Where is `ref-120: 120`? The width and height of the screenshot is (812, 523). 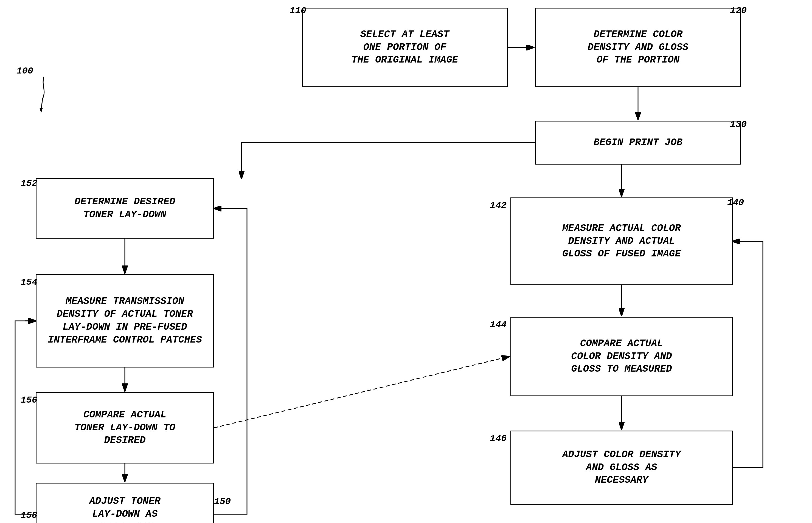
ref-120: 120 is located at coordinates (738, 11).